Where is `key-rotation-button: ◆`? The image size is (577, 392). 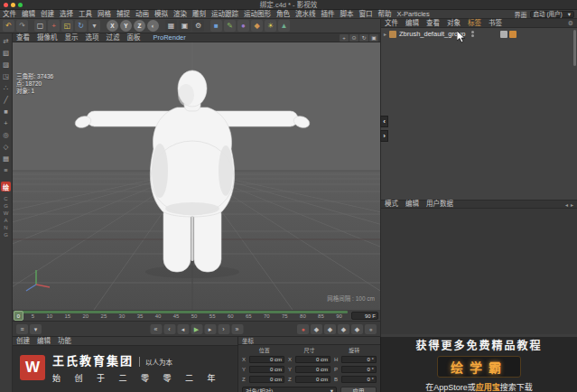 key-rotation-button: ◆ is located at coordinates (343, 329).